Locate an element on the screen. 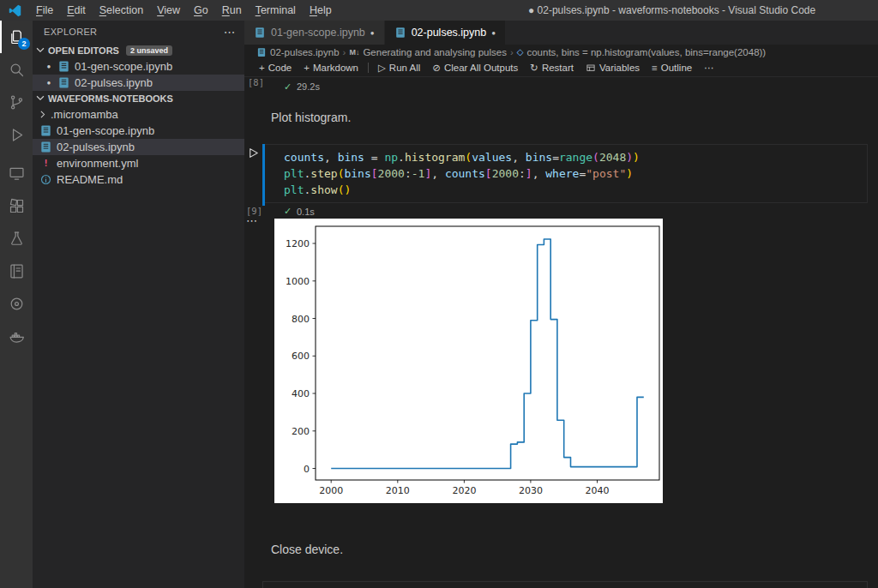 The width and height of the screenshot is (878, 588). menu-help: Help is located at coordinates (321, 10).